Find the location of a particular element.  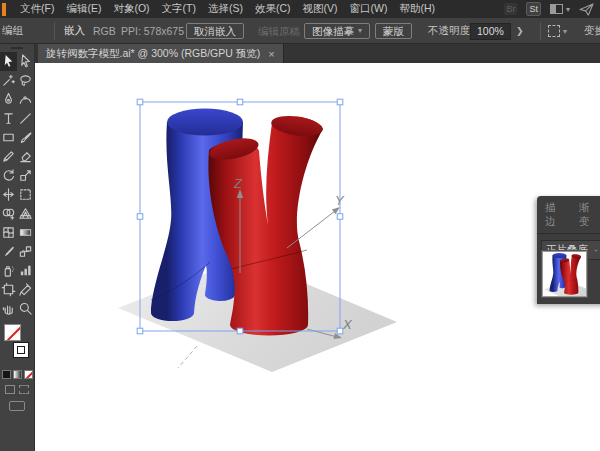

close-tab-icon: × is located at coordinates (271, 54).